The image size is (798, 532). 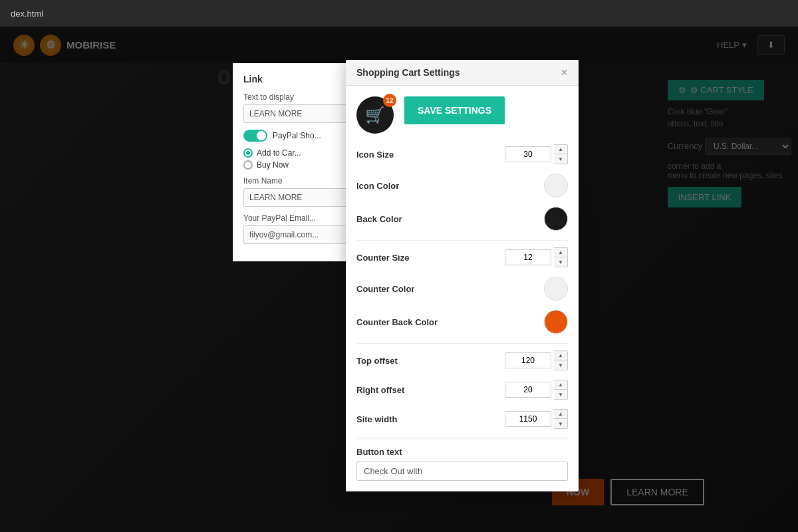 What do you see at coordinates (561, 424) in the screenshot?
I see `site-width-down-btn: ▼` at bounding box center [561, 424].